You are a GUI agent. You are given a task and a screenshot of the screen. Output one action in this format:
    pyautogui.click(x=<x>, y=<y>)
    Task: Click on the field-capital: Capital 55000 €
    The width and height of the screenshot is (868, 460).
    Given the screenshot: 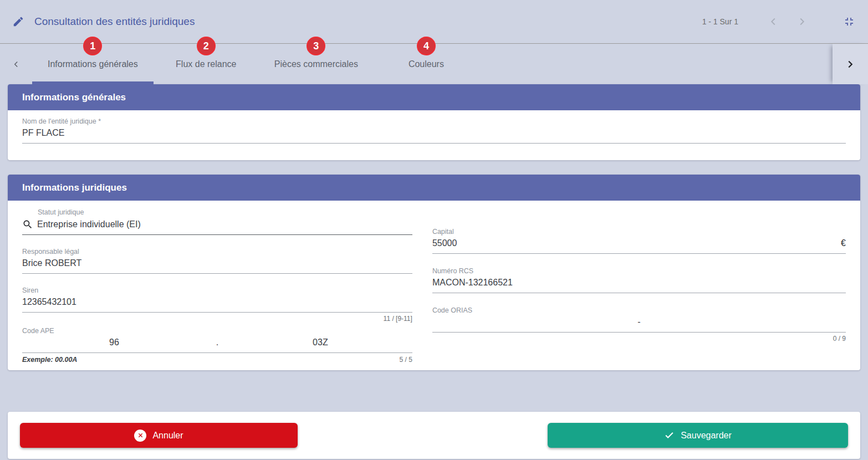 What is the action you would take?
    pyautogui.click(x=639, y=241)
    